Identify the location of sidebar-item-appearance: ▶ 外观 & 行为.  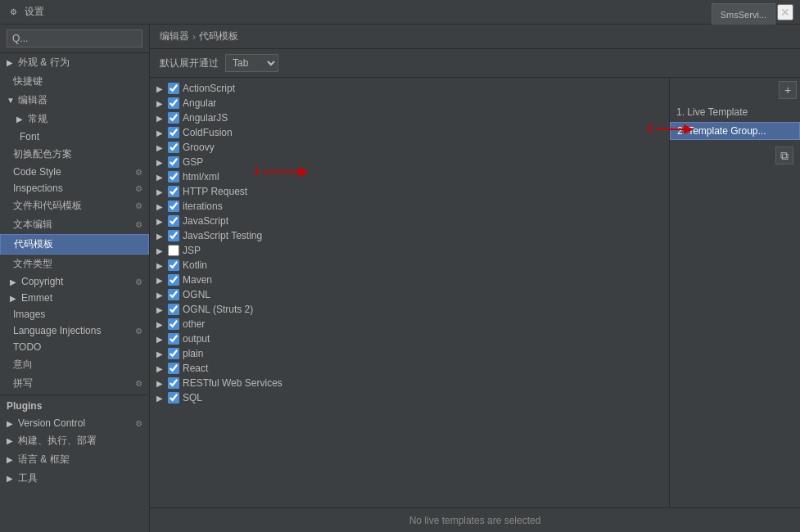
(75, 62).